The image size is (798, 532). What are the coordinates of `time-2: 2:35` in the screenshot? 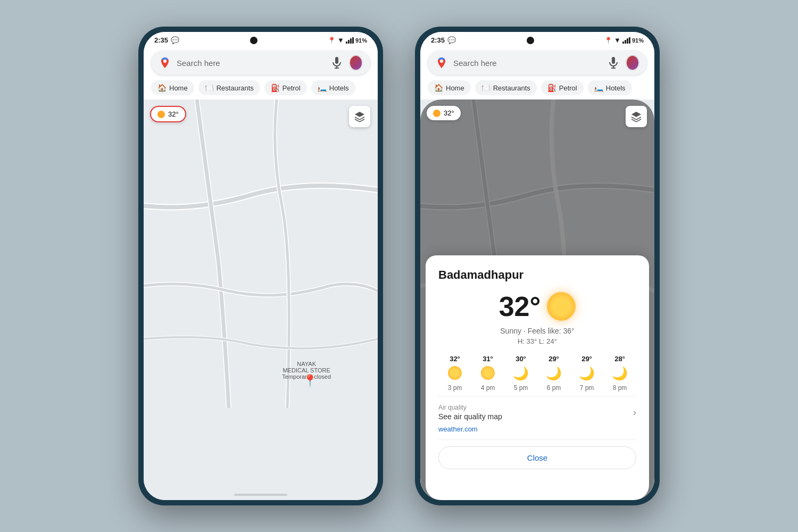 It's located at (438, 40).